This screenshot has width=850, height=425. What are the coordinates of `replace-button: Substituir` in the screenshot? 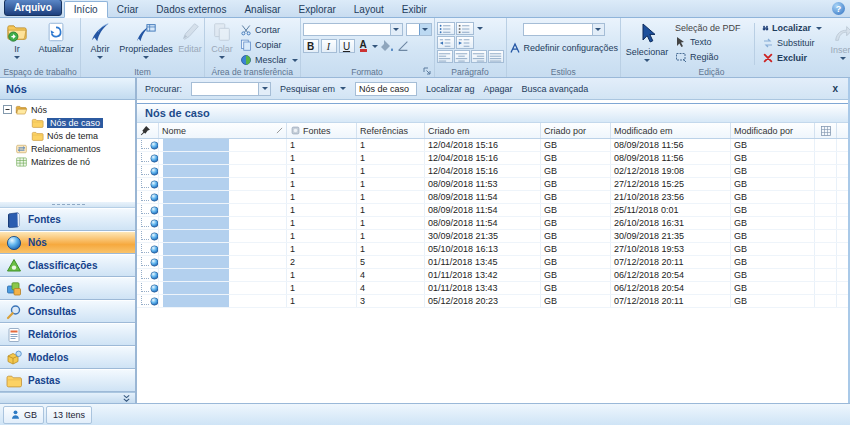 It's located at (792, 43).